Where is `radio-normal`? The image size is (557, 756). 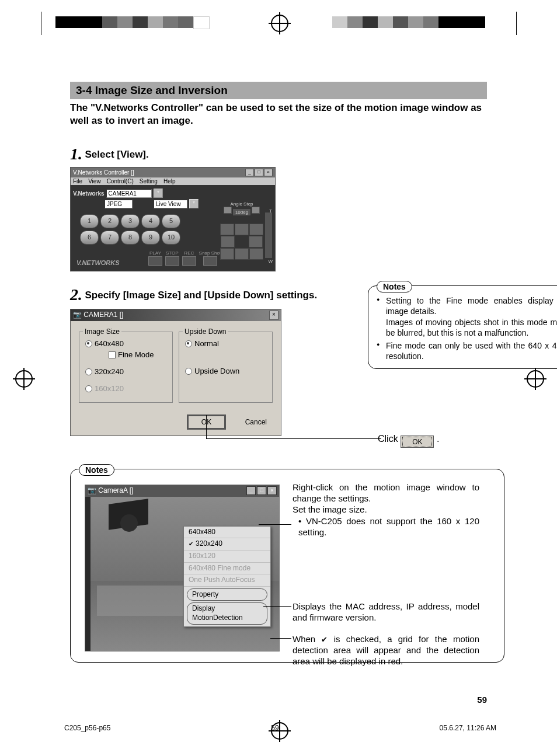
radio-normal is located at coordinates (189, 344).